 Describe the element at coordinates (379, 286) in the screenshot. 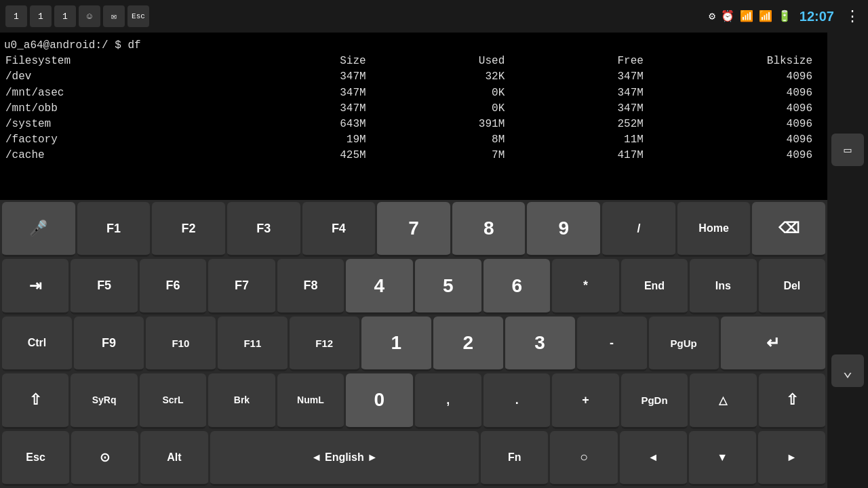

I see `key-4: 4` at that location.